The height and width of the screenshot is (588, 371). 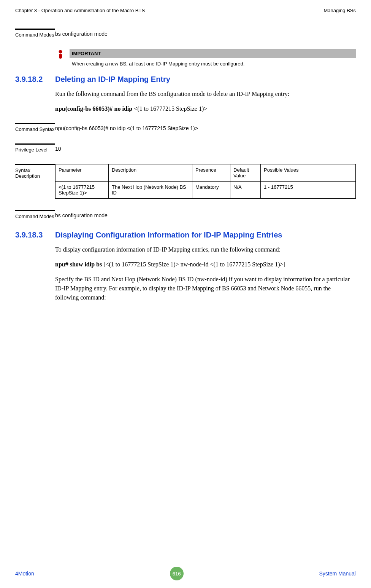 I want to click on heading-3-9-18-2: 3.9.18.2 Deleting an ID-IP Mapping Entry, so click(x=186, y=79).